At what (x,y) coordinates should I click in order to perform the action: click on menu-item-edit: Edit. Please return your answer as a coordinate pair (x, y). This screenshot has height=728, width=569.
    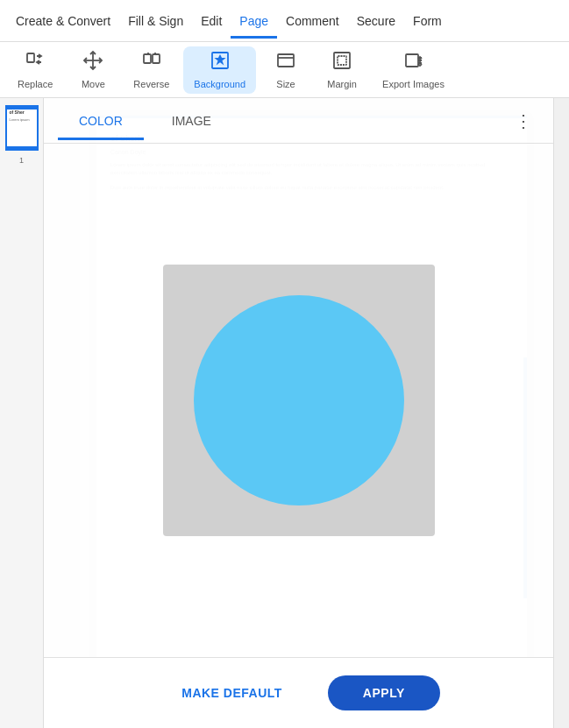
    Looking at the image, I should click on (211, 21).